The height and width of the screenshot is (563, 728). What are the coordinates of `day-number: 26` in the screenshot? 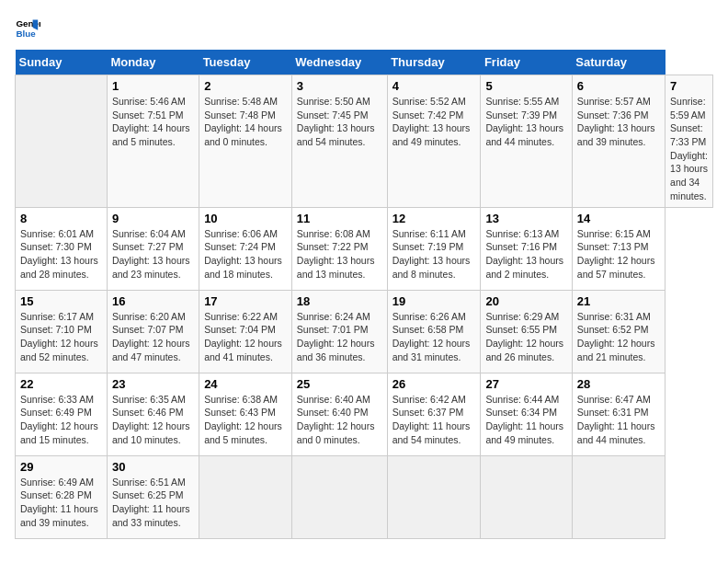 It's located at (434, 385).